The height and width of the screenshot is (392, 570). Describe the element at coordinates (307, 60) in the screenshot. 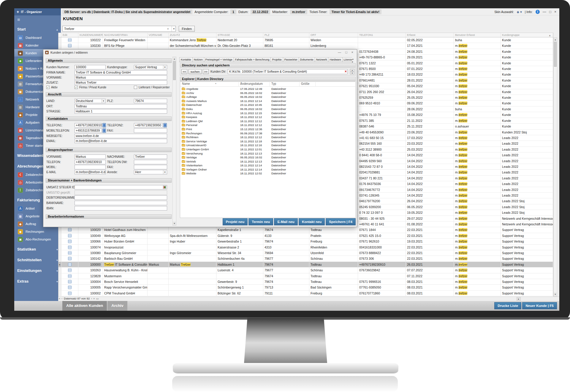

I see `dialog-tab-dokumente: Dokumente` at that location.